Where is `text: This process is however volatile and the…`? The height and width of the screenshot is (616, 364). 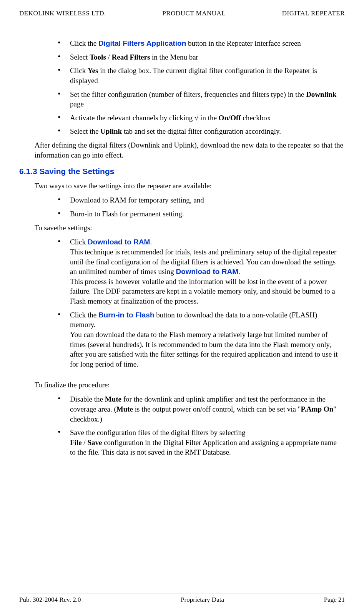 text: This process is however volatile and the… is located at coordinates (203, 291).